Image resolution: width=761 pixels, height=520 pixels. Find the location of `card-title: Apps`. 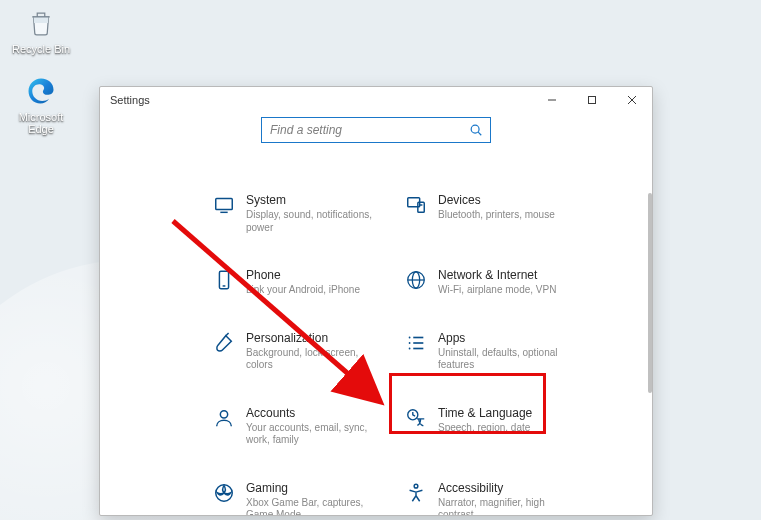

card-title: Apps is located at coordinates (503, 338).